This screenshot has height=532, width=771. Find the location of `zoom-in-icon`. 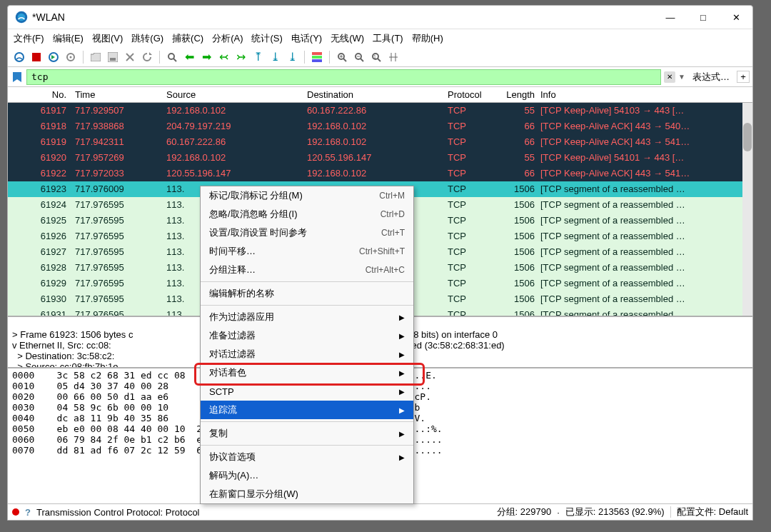

zoom-in-icon is located at coordinates (342, 57).